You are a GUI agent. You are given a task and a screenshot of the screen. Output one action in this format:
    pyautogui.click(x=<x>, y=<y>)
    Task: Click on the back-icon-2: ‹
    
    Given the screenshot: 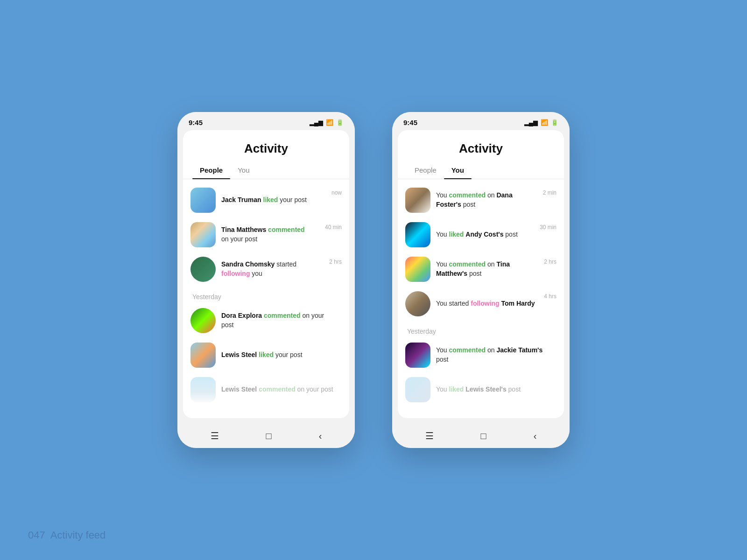 What is the action you would take?
    pyautogui.click(x=535, y=436)
    